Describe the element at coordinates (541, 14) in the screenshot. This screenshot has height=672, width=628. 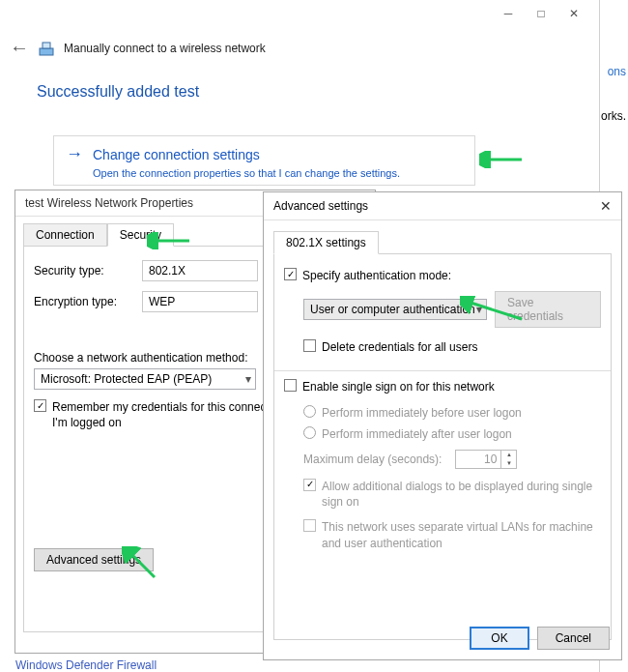
I see `maximize-icon: □` at that location.